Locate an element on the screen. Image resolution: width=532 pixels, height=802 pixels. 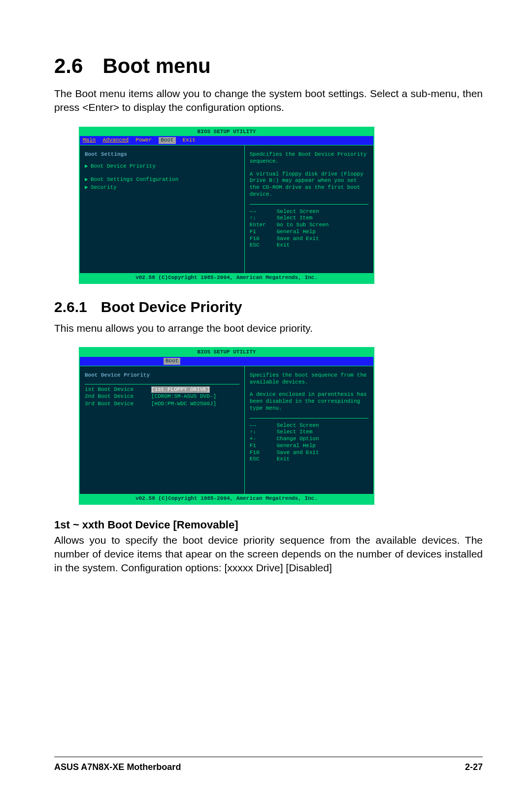
bios-option-3rd-boot-device: 3rd Boot Device [HDD:PM-WDC WD2500J] is located at coordinates (162, 404).